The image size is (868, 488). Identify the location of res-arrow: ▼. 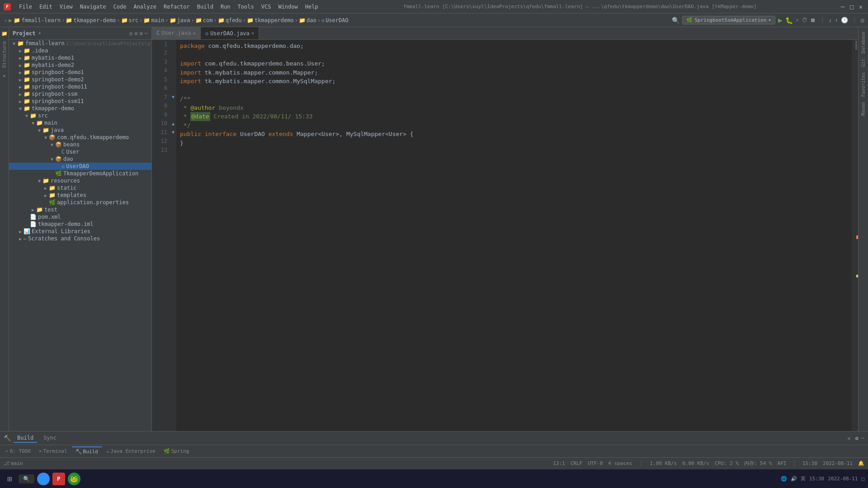
(39, 181).